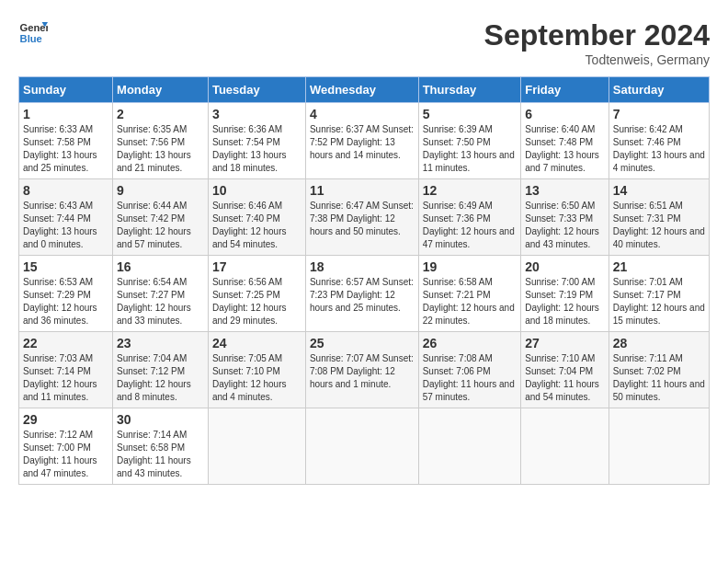  Describe the element at coordinates (362, 217) in the screenshot. I see `calendar-cell: 11Sunrise: 6:47 AM Sunset: 7:38 PM Dayli…` at that location.